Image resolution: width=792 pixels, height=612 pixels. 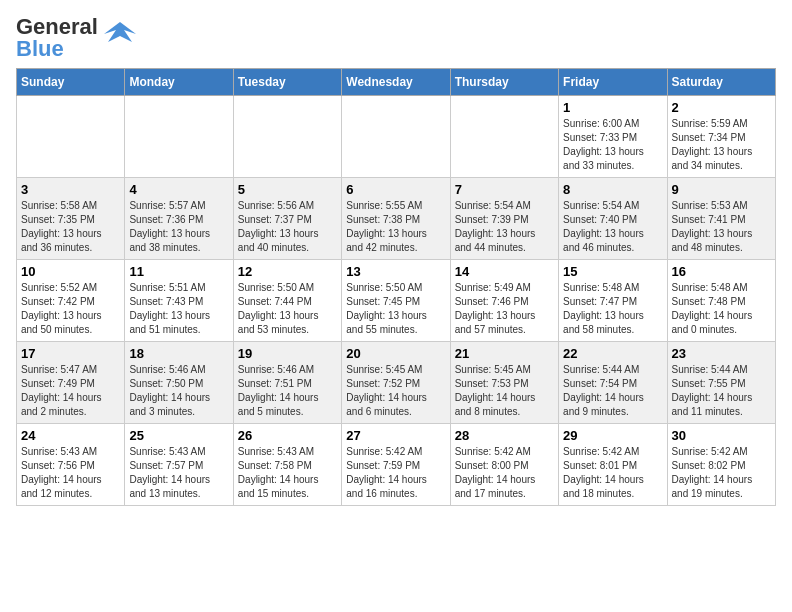 What do you see at coordinates (396, 219) in the screenshot?
I see `calendar-cell: 6Sunrise: 5:55 AM Sunset: 7:38 PM Daylig…` at bounding box center [396, 219].